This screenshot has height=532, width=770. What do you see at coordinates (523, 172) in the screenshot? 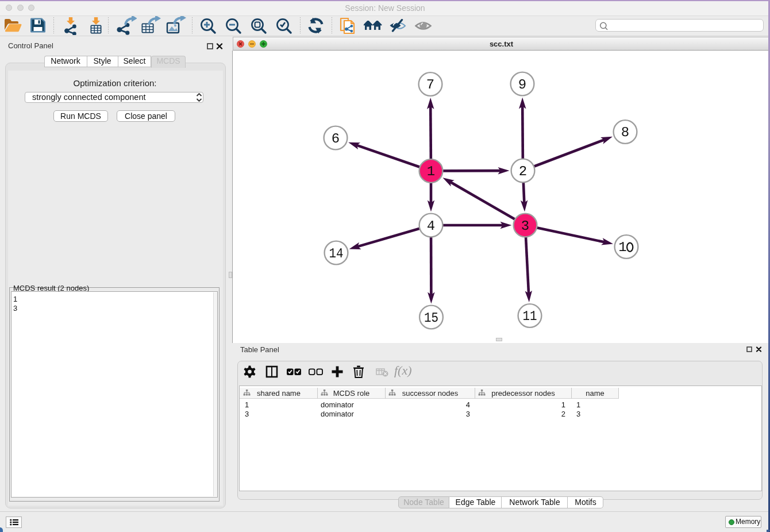
I see `svg-text: 2` at bounding box center [523, 172].